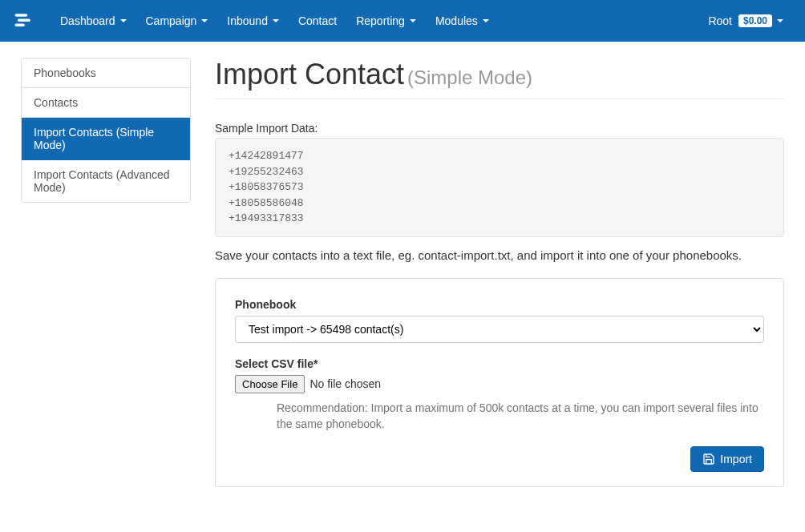 Image resolution: width=805 pixels, height=532 pixels. Describe the element at coordinates (253, 21) in the screenshot. I see `nav-inbound: Inbound` at that location.